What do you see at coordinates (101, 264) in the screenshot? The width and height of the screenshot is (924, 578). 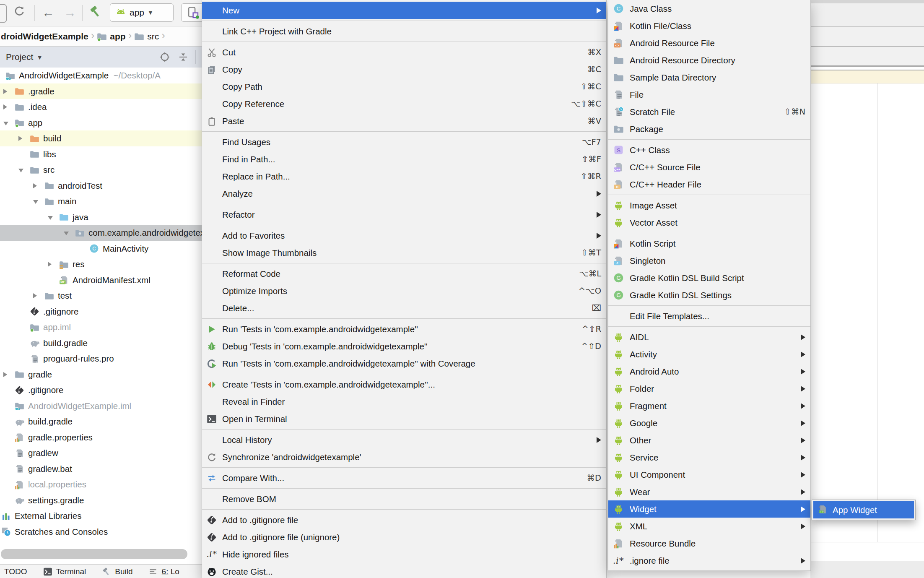 I see `tree-row: res` at bounding box center [101, 264].